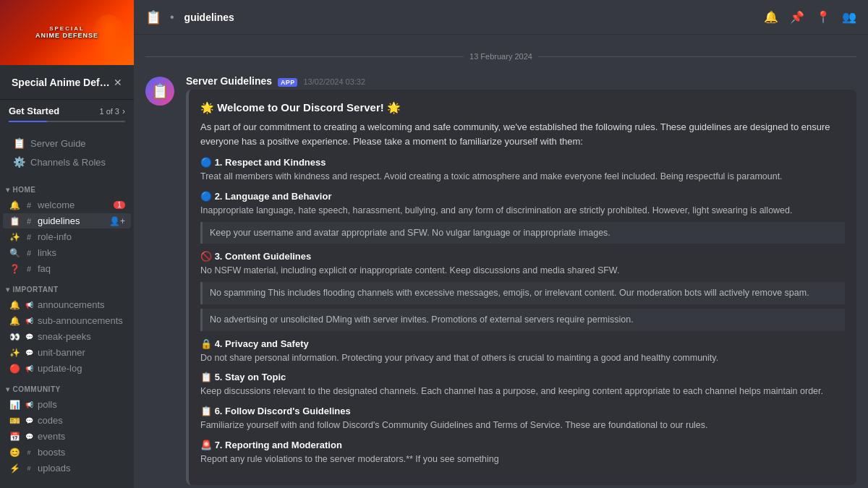 The image size is (868, 488). What do you see at coordinates (67, 427) in the screenshot?
I see `category-community: ▾ COMMUNITY 📊 📢 polls 🎫 💬 codes 📅 💬 even…` at bounding box center [67, 427].